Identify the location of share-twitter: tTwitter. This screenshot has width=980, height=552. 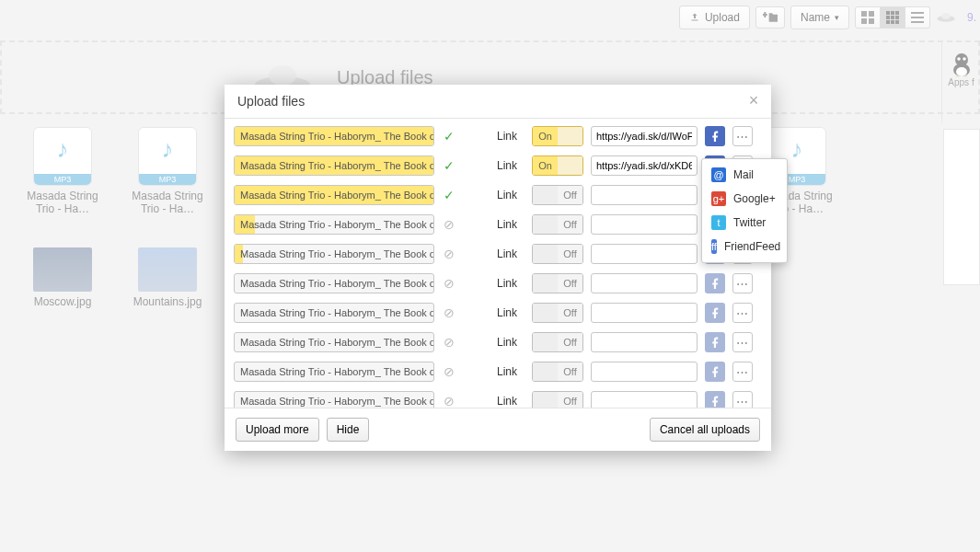
(744, 223).